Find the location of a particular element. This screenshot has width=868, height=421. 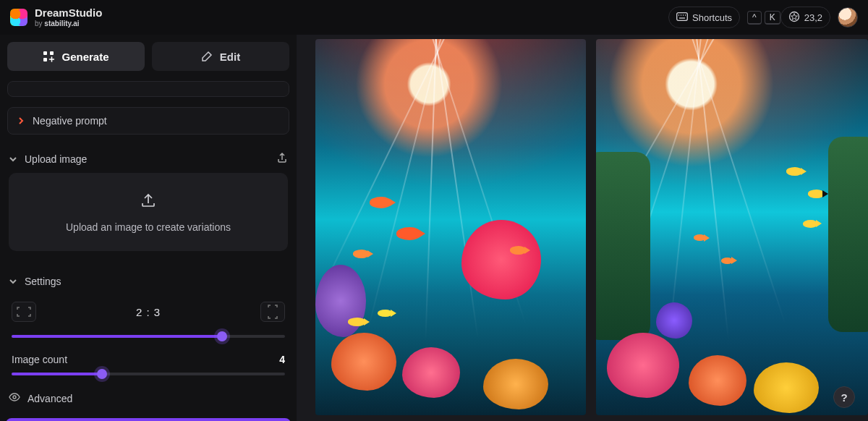

aspect-ratio-slider is located at coordinates (148, 336).